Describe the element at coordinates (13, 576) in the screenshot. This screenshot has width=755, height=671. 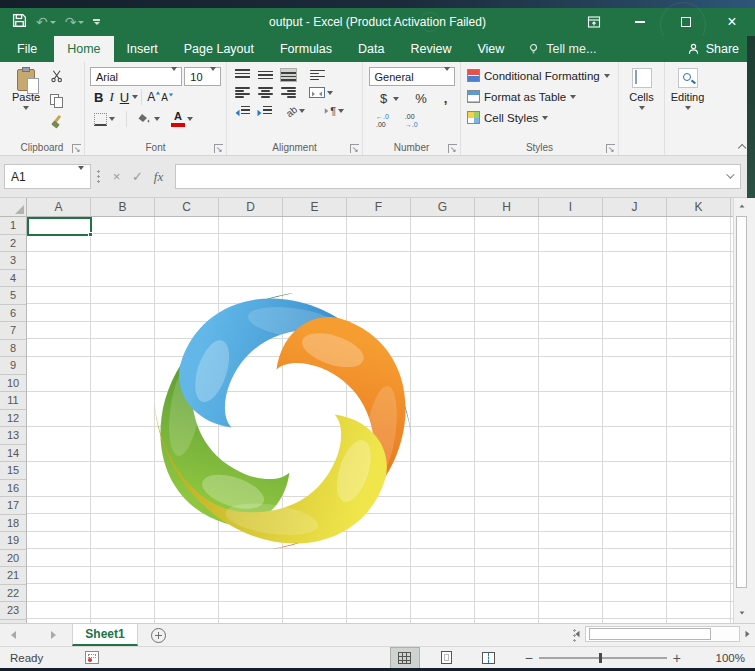
I see `row-header: 21` at that location.